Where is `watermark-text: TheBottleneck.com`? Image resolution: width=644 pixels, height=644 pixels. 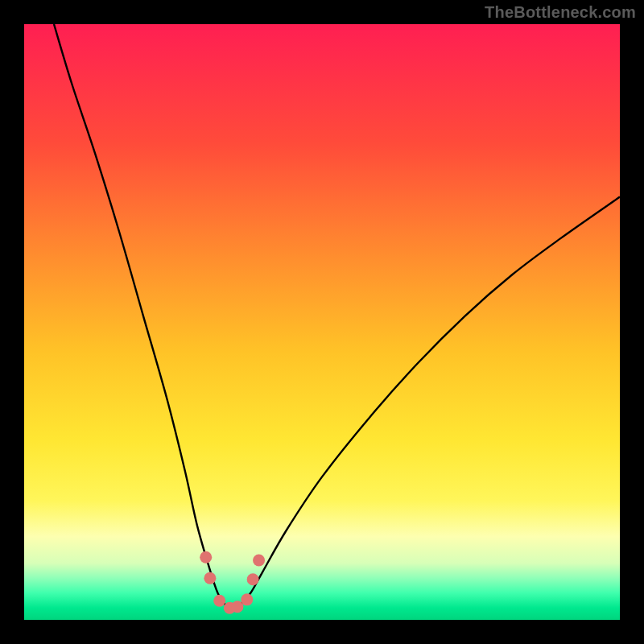 watermark-text: TheBottleneck.com is located at coordinates (560, 13).